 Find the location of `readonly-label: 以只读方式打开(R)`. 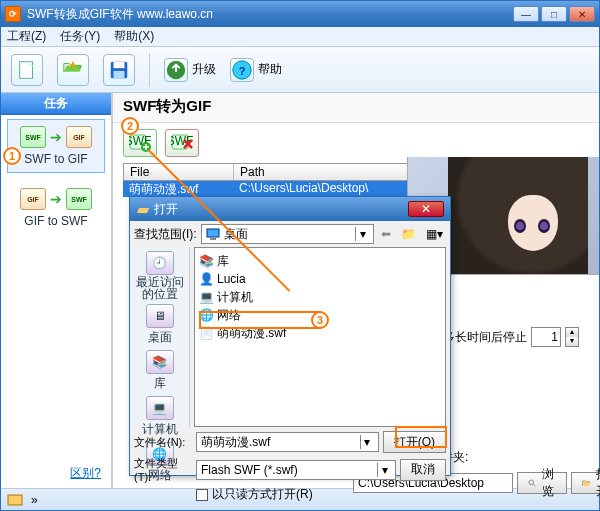

readonly-label: 以只读方式打开(R) is located at coordinates (262, 494).